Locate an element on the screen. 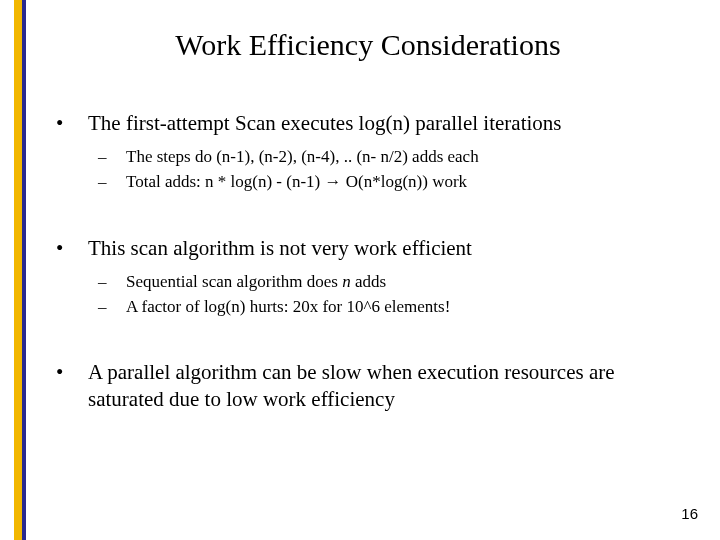 This screenshot has width=720, height=540. decorative-left-stripe is located at coordinates (20, 270).